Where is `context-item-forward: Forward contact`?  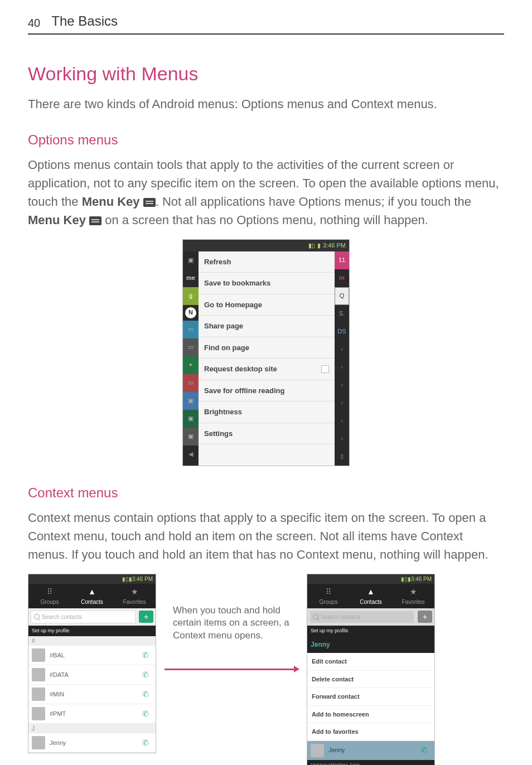 context-item-forward: Forward contact is located at coordinates (371, 697).